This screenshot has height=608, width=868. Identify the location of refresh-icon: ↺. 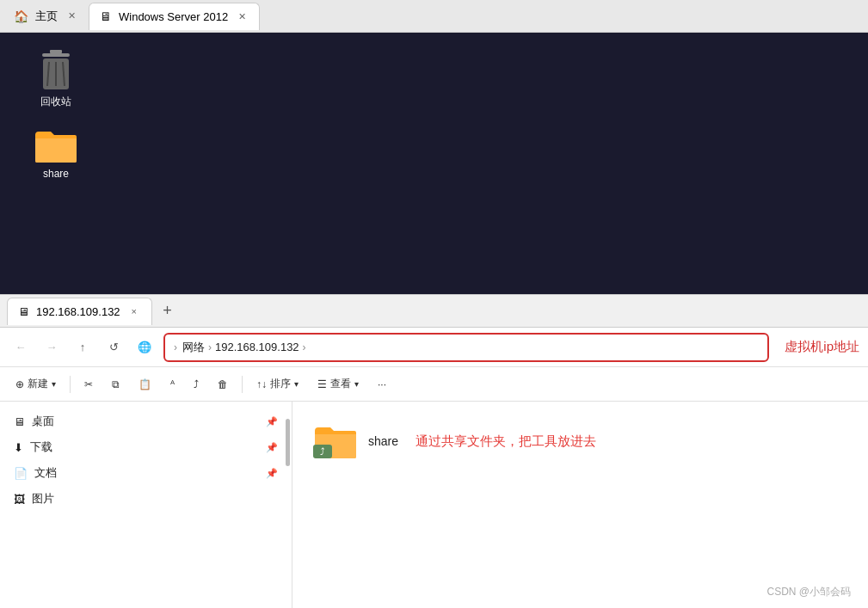
(114, 347).